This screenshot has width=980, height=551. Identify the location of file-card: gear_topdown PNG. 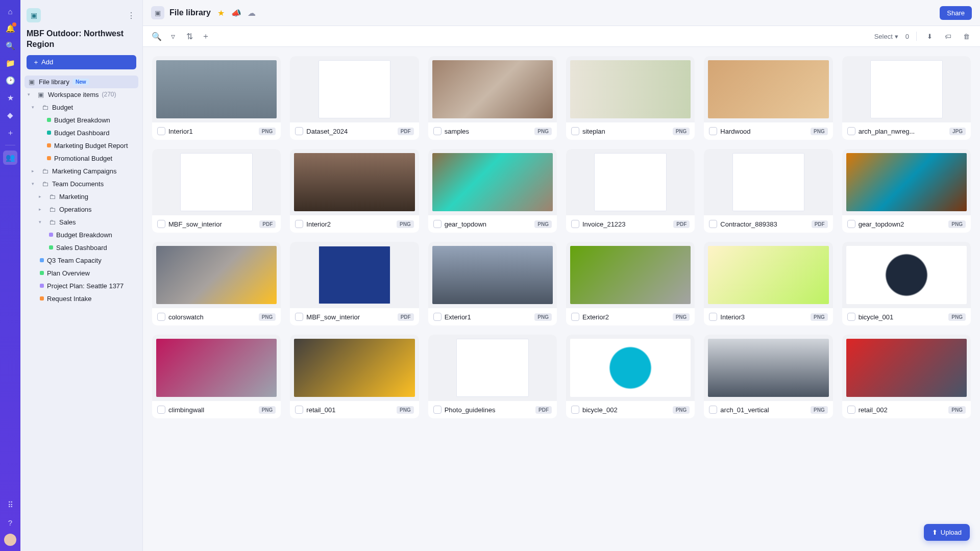
(493, 191).